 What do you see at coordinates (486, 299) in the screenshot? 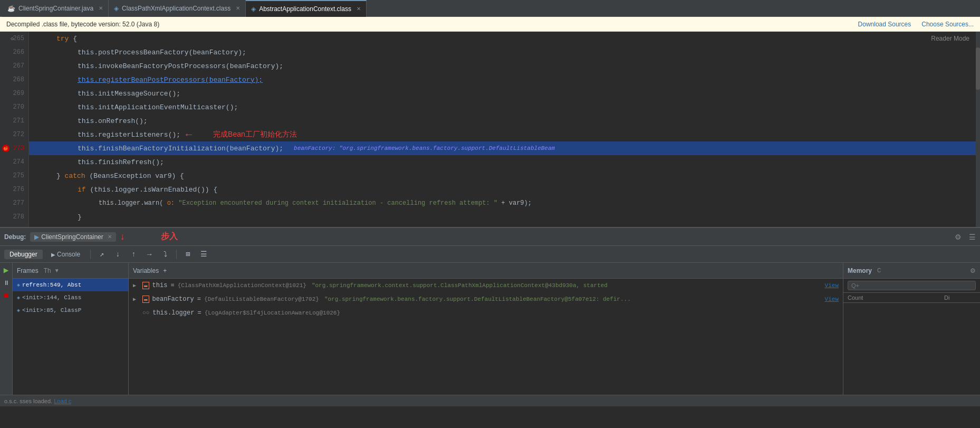
I see `var-row-beanfactory: ▶ ▬ beanFactory = {DefaultListableBeanFa…` at bounding box center [486, 299].